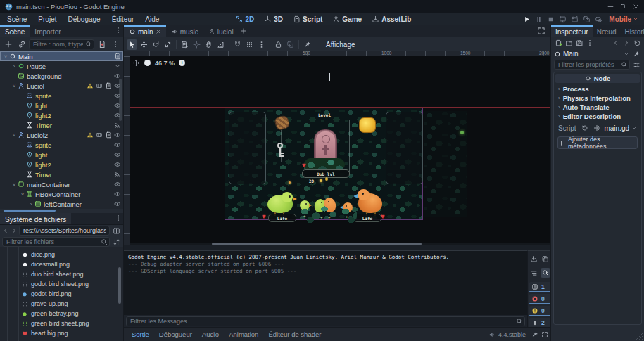 The image size is (644, 341). I want to click on edited-node-name: Main, so click(593, 53).